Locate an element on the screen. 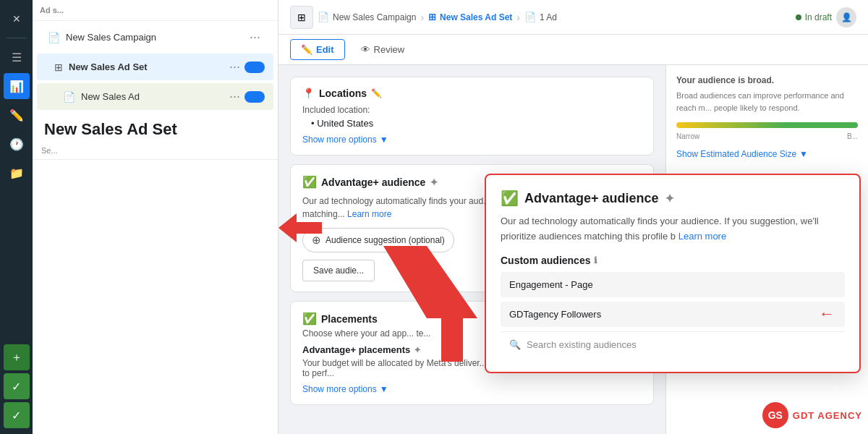  sidebar-chart-icon: 📊 is located at coordinates (17, 86).